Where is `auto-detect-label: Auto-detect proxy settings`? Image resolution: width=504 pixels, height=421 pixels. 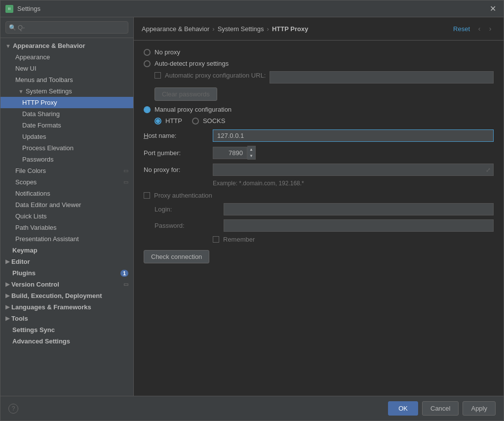
auto-detect-label: Auto-detect proxy settings is located at coordinates (192, 63).